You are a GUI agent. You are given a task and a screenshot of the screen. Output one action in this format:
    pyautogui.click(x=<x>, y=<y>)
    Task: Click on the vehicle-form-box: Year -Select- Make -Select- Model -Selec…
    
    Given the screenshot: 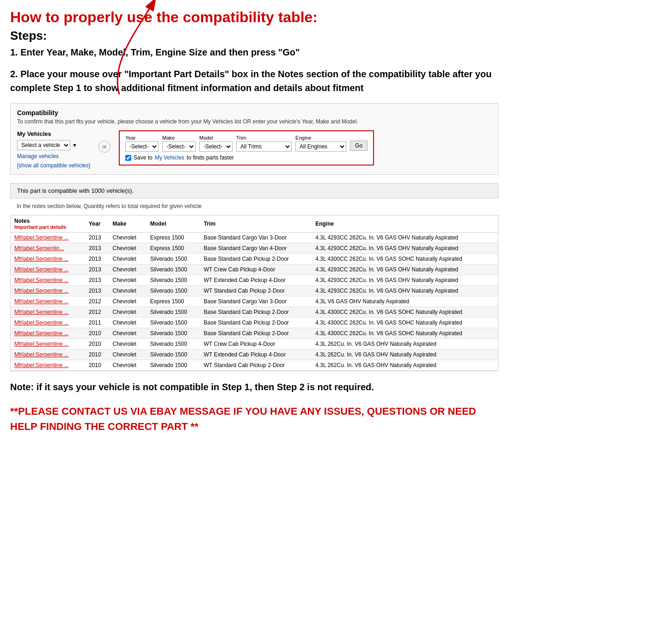 What is the action you would take?
    pyautogui.click(x=246, y=148)
    